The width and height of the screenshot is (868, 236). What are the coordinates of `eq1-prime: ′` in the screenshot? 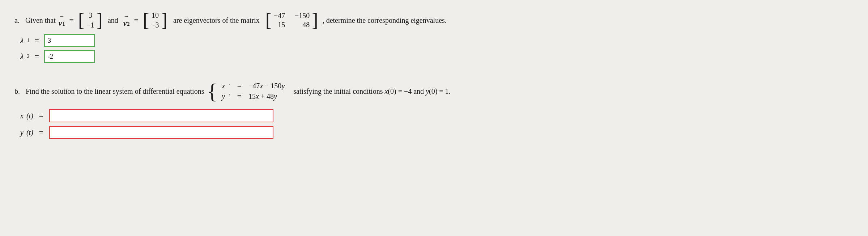 It's located at (229, 86).